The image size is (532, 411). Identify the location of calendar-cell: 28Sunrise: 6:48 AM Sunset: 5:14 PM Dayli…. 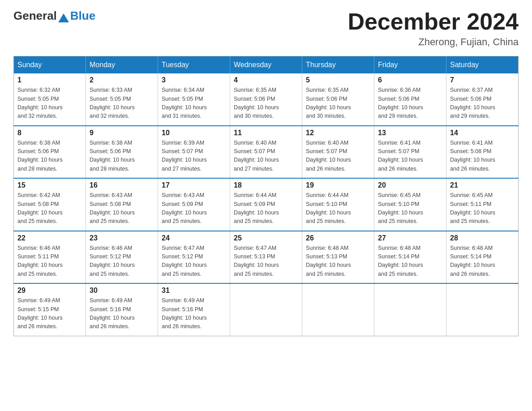
(483, 257).